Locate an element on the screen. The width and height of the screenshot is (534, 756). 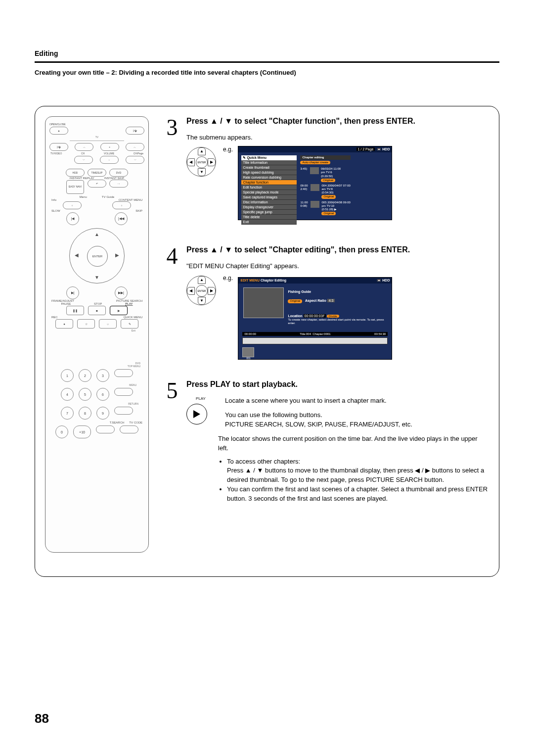
return-button is located at coordinates (124, 411).